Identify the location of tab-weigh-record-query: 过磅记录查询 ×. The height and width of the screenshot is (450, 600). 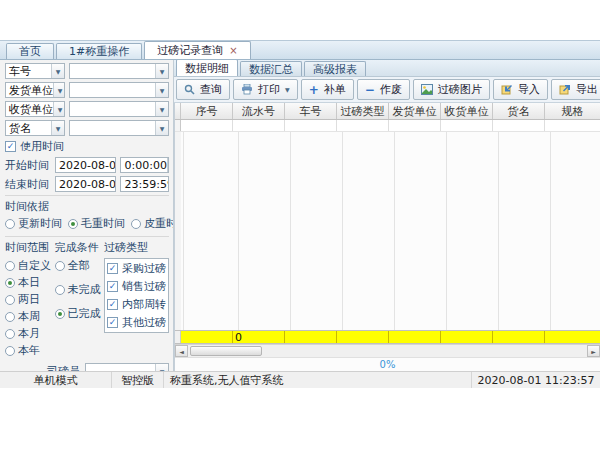
(197, 50).